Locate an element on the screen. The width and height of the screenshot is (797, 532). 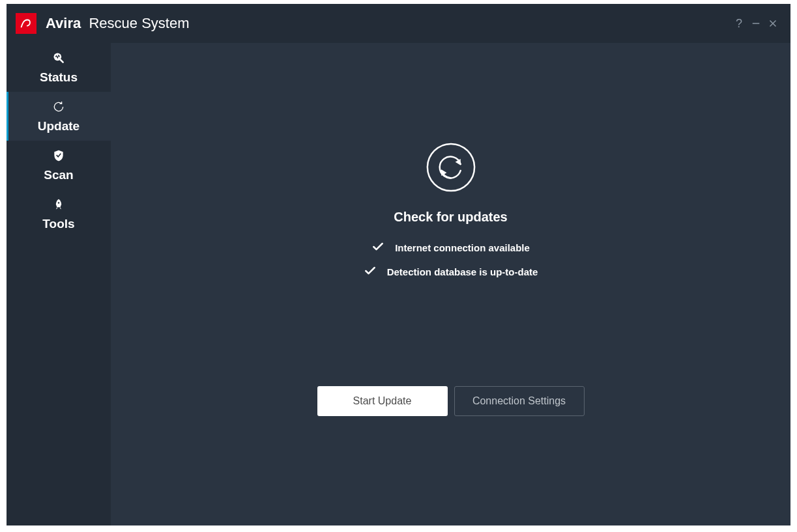
help-button: ? is located at coordinates (739, 23).